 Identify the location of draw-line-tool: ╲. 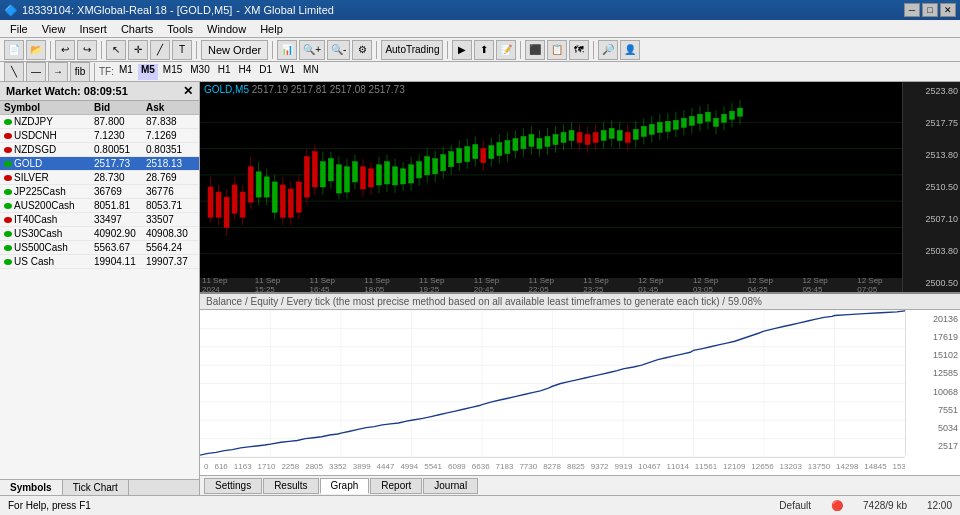
(14, 72).